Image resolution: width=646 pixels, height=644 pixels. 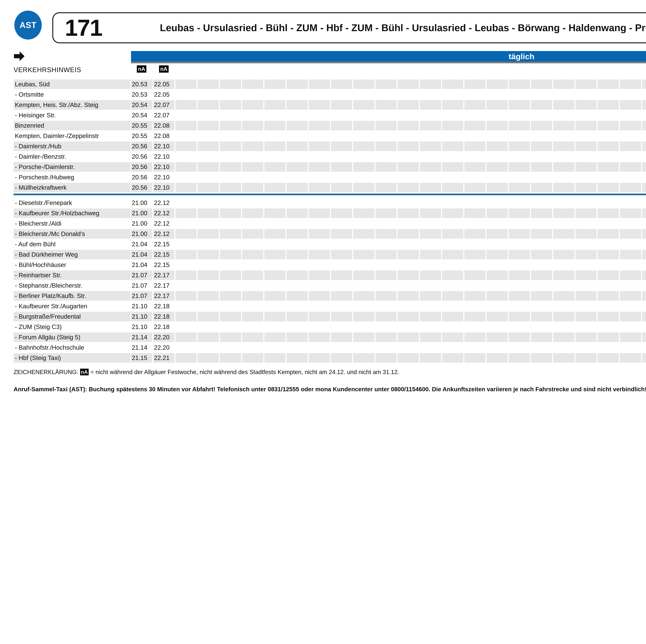 I want to click on table-row: - Bleicherstr./Mc Donald's 21.00 22.12, so click(x=330, y=234).